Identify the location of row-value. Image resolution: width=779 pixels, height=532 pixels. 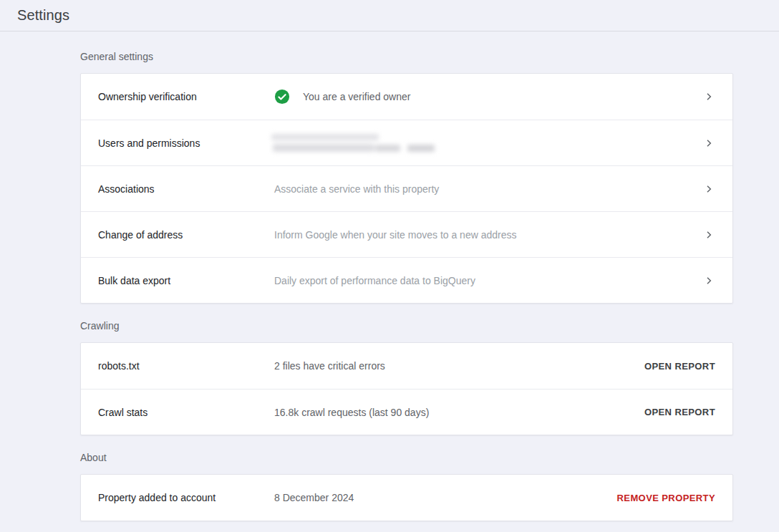
(488, 143).